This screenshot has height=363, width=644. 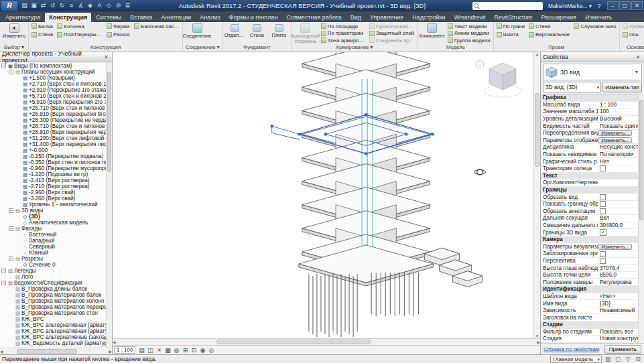 I want to click on close-icon: ✕, so click(x=638, y=58).